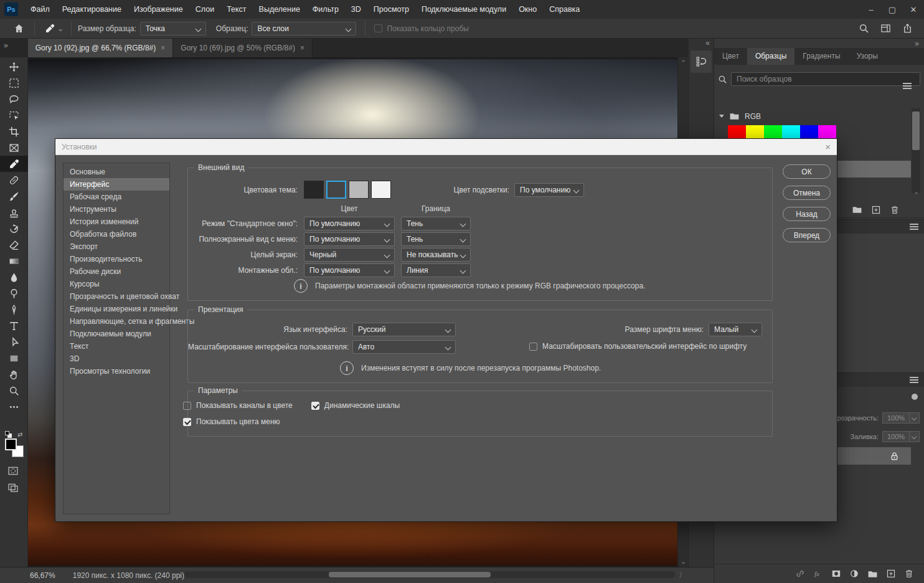 The height and width of the screenshot is (583, 924). Describe the element at coordinates (116, 321) in the screenshot. I see `preferences-category: Направляющие, сетка и фрагменты` at that location.